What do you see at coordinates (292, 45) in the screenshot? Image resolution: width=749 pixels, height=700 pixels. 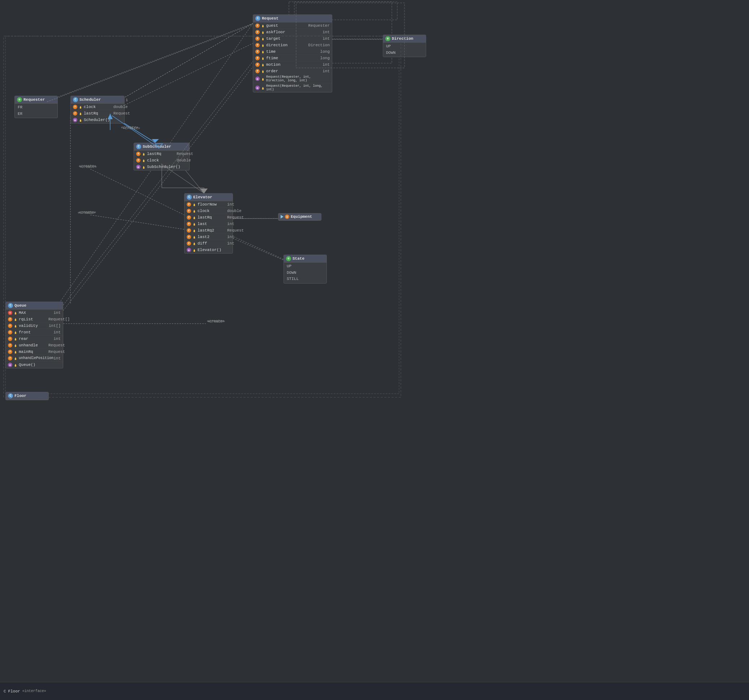 I see `request-field-direction: f direction Direction` at bounding box center [292, 45].